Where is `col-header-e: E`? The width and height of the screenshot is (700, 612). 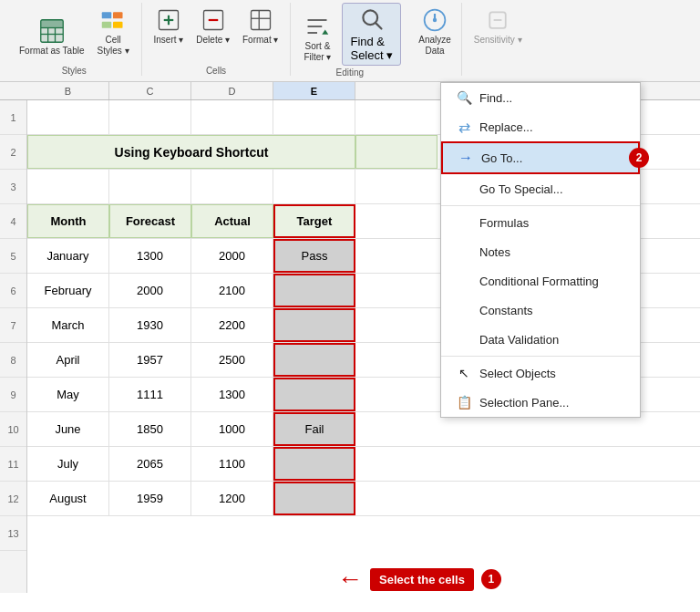 col-header-e: E is located at coordinates (314, 91).